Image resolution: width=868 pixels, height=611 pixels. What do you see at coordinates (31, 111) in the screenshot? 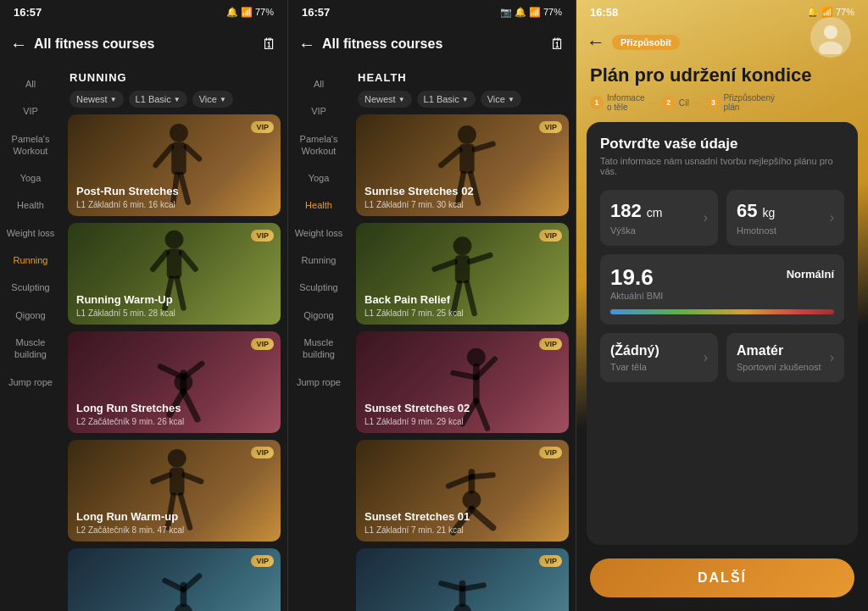
I see `sidebar-item-vip-1: VIP` at bounding box center [31, 111].